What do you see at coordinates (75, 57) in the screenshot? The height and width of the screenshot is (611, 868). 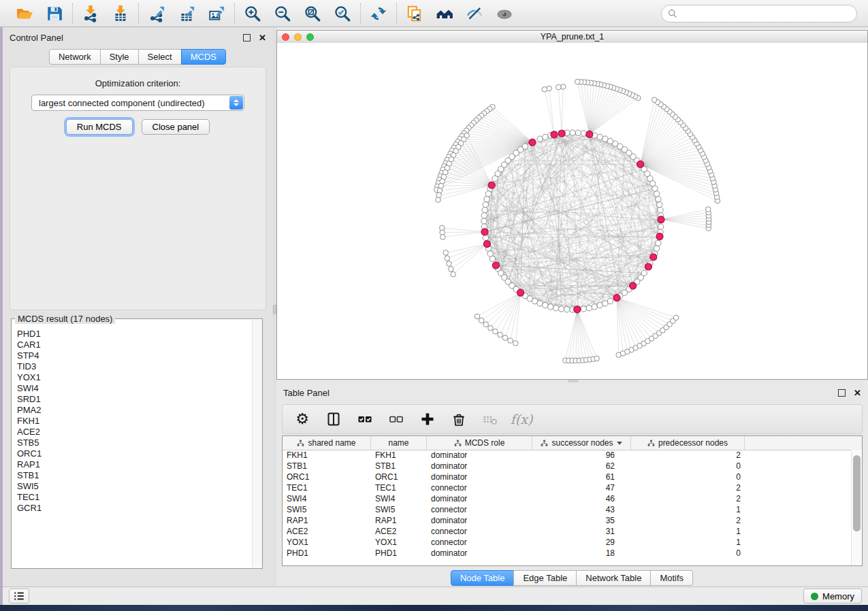 I see `tab-network: Network` at bounding box center [75, 57].